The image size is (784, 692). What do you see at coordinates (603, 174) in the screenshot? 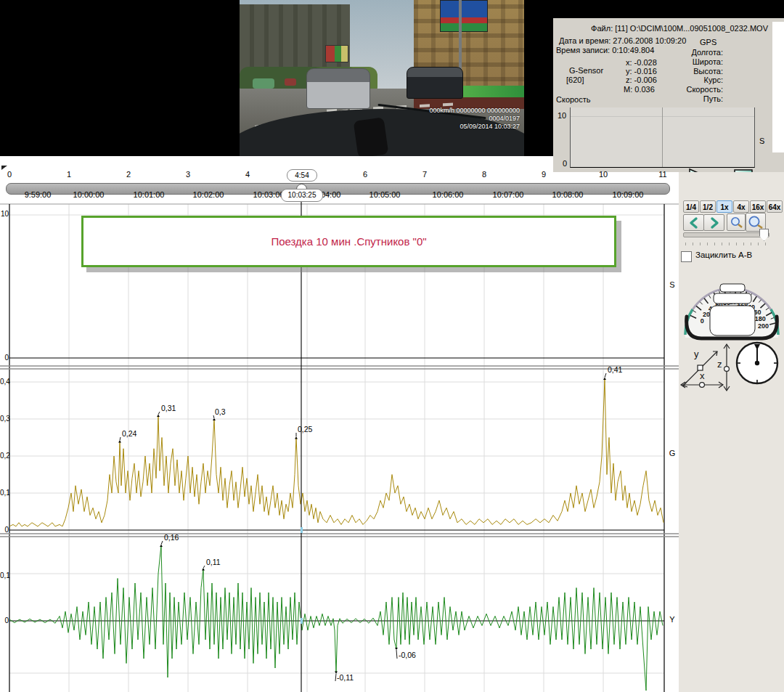
I see `timeline-minute-mark: 10` at bounding box center [603, 174].